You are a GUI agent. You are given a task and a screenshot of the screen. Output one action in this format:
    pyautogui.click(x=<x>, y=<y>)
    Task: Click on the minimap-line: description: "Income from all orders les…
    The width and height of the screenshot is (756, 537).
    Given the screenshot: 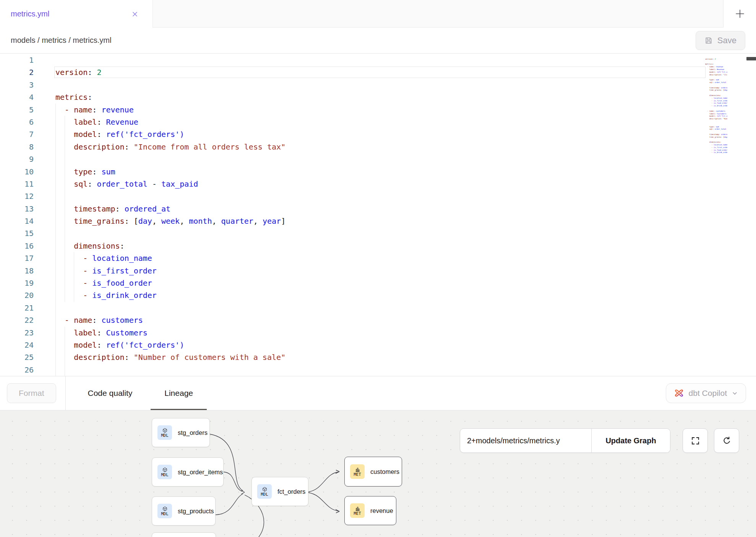 What is the action you would take?
    pyautogui.click(x=716, y=75)
    